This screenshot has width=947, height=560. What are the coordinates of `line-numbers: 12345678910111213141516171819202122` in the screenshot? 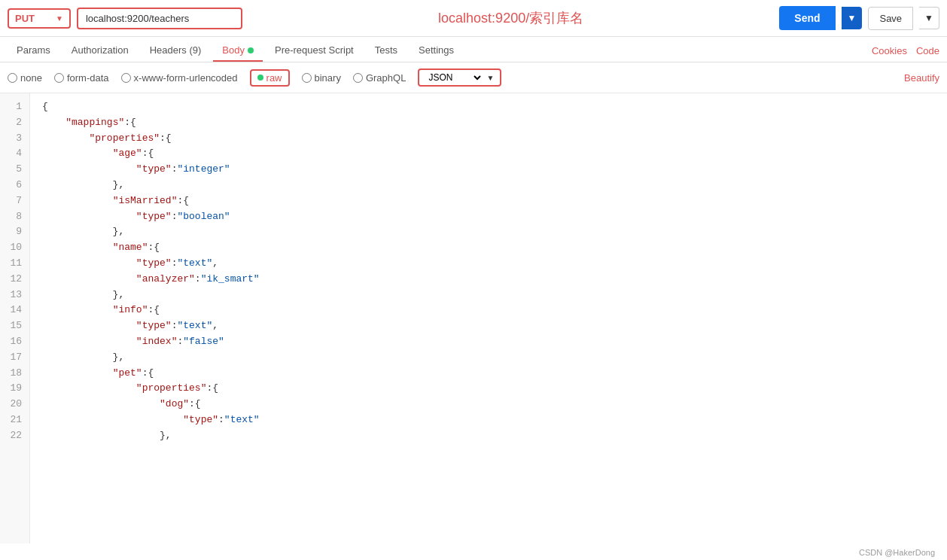 It's located at (15, 318).